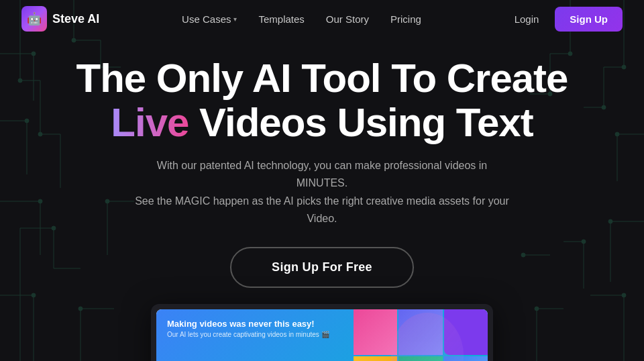 This screenshot has width=644, height=361. Describe the element at coordinates (322, 336) in the screenshot. I see `vp-header: Making videos was never this easy! Our A…` at that location.